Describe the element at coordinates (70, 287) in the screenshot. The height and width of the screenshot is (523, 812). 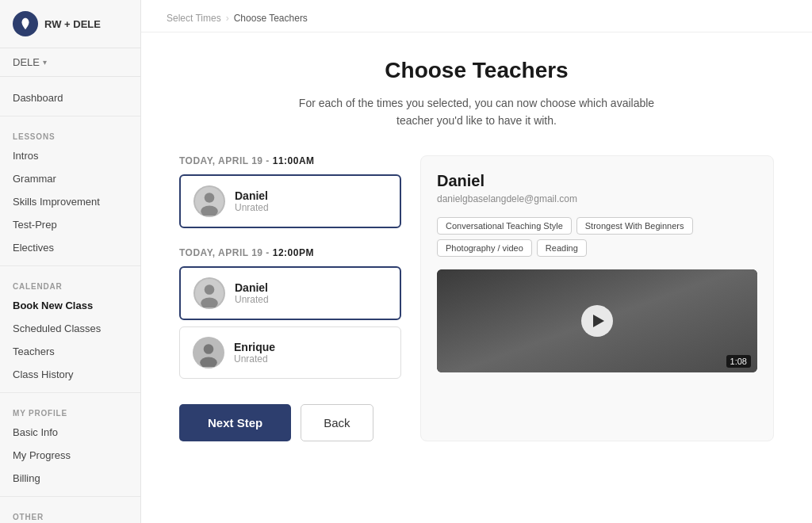
I see `calendar-section-label: CALENDAR` at that location.